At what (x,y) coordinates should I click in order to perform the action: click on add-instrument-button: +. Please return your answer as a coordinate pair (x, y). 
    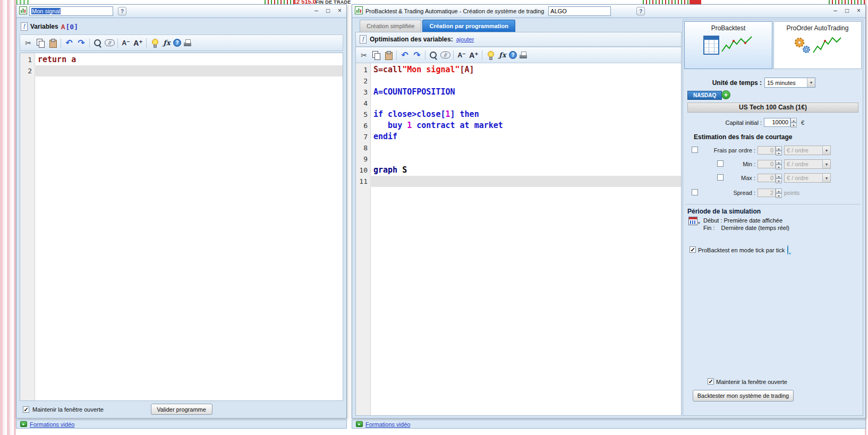
    Looking at the image, I should click on (726, 95).